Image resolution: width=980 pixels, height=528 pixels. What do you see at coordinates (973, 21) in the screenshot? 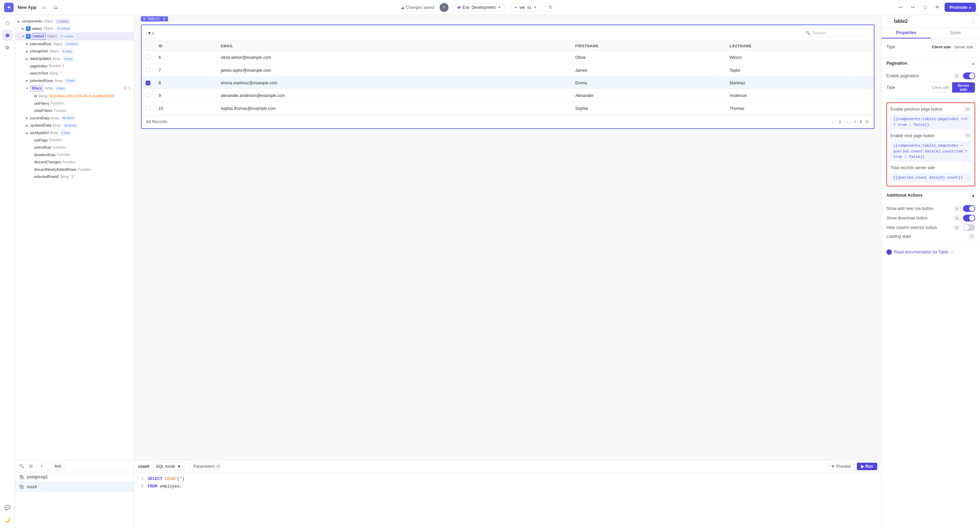
I see `more-options-btn: ⋮` at bounding box center [973, 21].